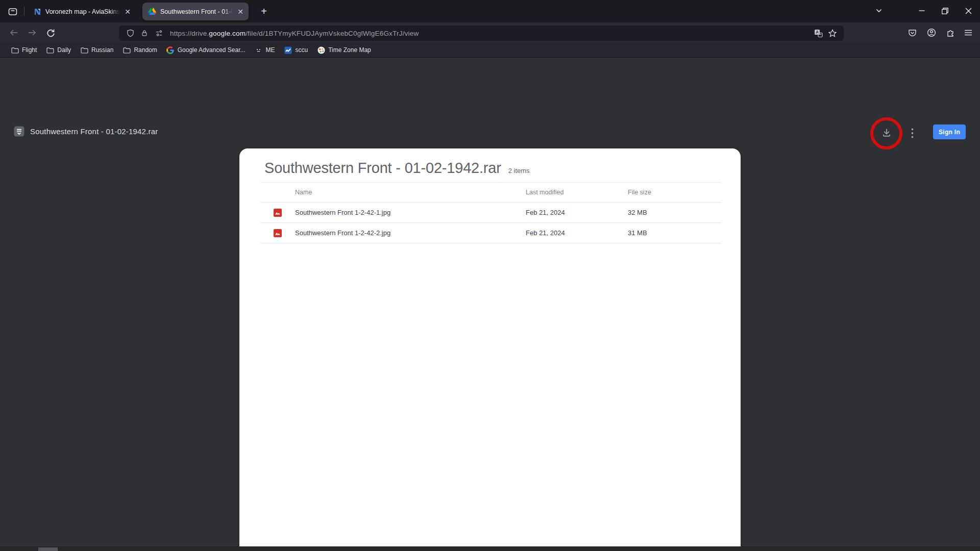 This screenshot has width=980, height=551. I want to click on minimize-button, so click(922, 11).